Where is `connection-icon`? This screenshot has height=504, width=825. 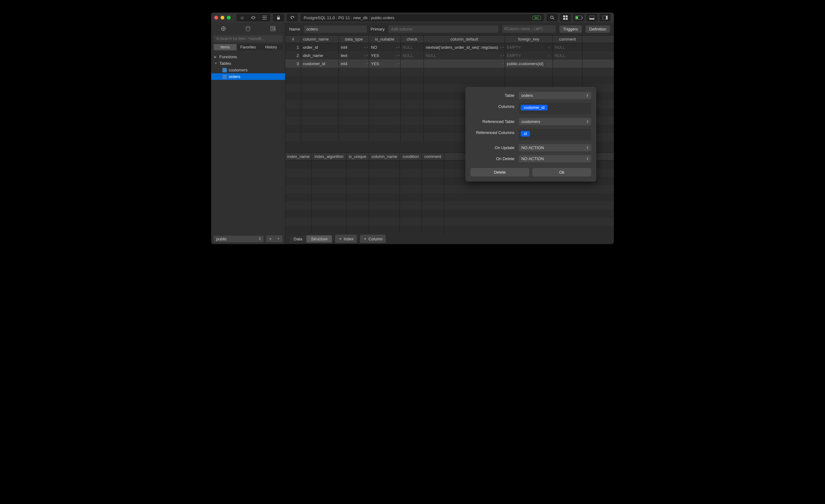 connection-icon is located at coordinates (224, 29).